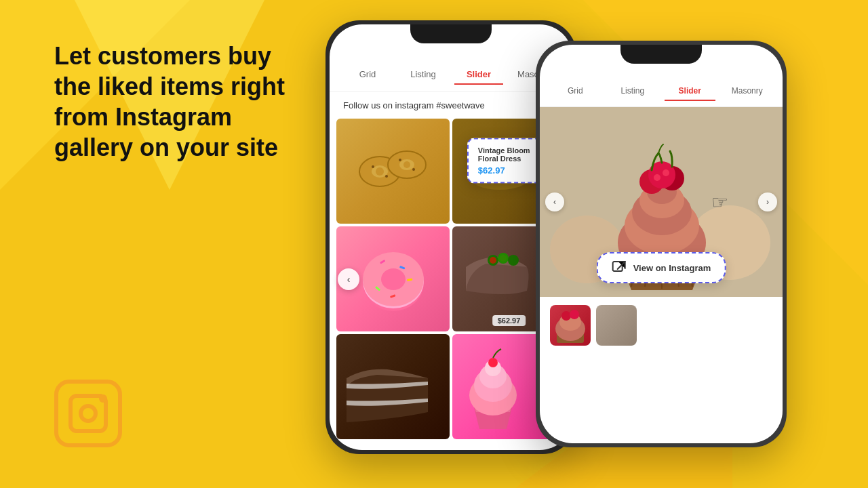 Image resolution: width=868 pixels, height=488 pixels. What do you see at coordinates (393, 171) in the screenshot?
I see `grid-item-donuts` at bounding box center [393, 171].